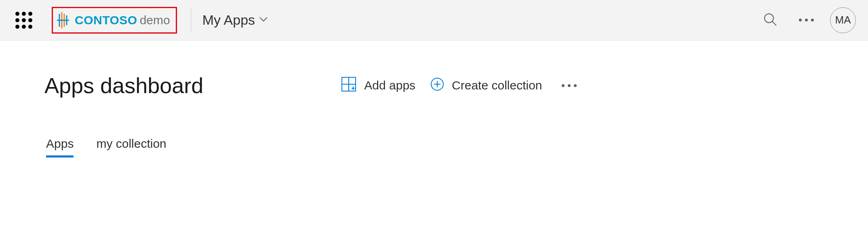 This screenshot has width=868, height=236. I want to click on brand-logo: CONTOSOdemo, so click(114, 20).